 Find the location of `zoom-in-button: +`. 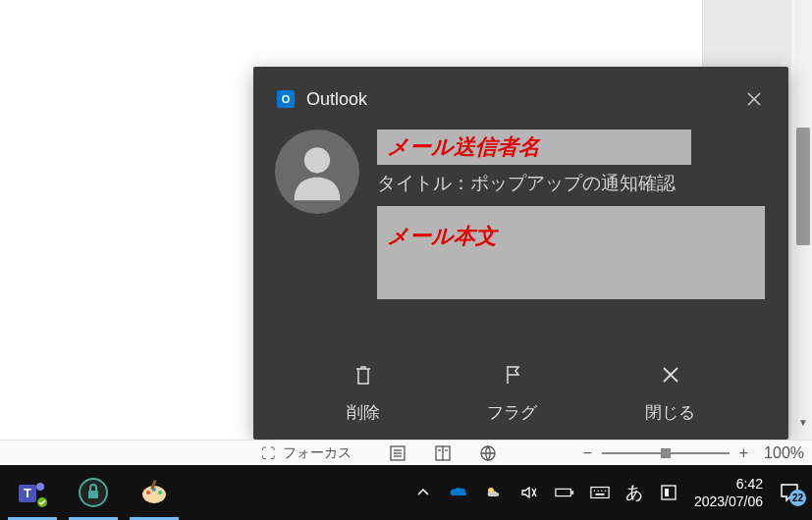

zoom-in-button: + is located at coordinates (744, 453).